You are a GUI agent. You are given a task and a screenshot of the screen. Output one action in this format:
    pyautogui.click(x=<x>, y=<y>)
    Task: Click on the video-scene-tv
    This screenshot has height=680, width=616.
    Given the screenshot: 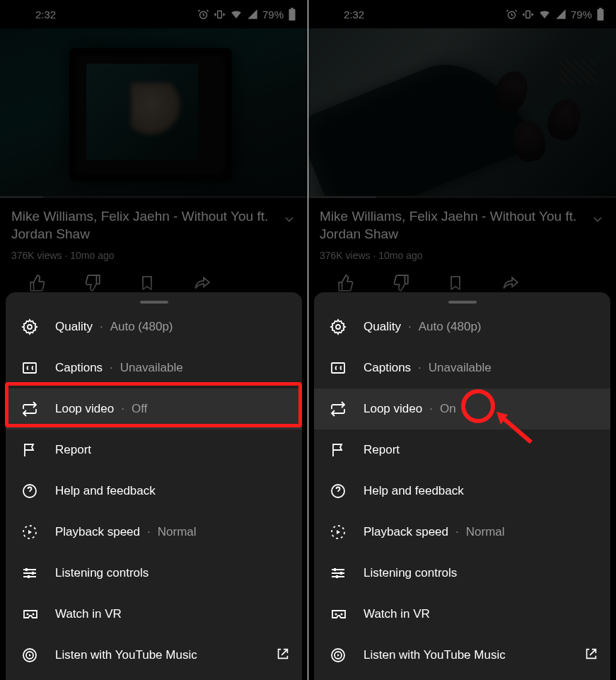 What is the action you would take?
    pyautogui.click(x=151, y=115)
    